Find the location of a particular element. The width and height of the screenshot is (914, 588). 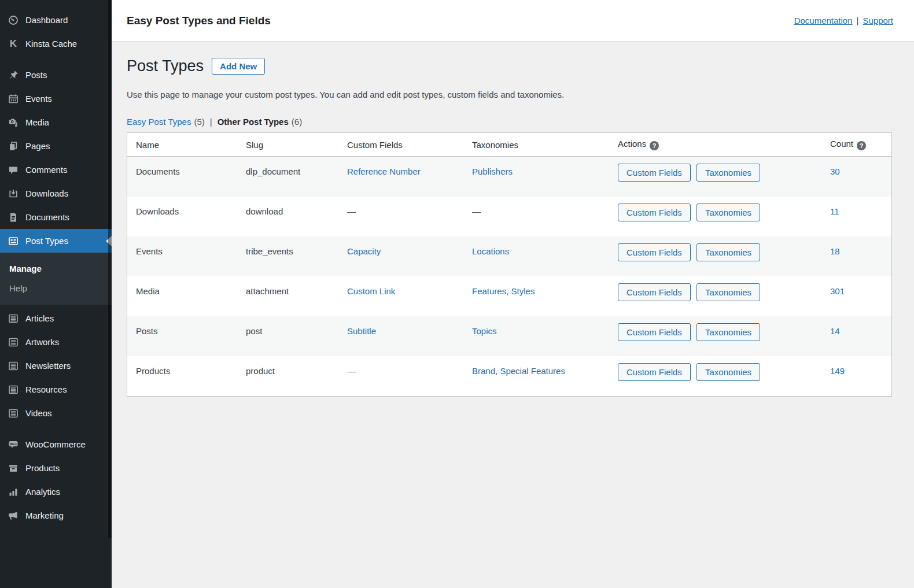

sidebar-item-woocommerce: Woo WooCommerce is located at coordinates (56, 444).